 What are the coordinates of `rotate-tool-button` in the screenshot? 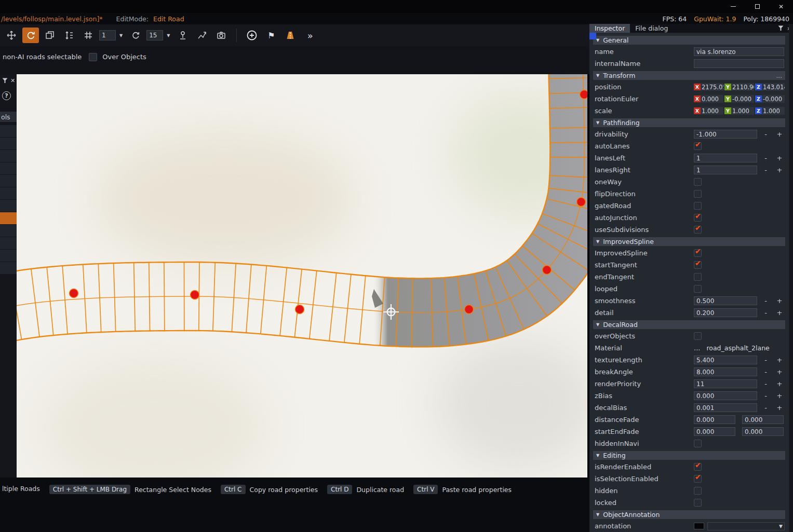 It's located at (31, 35).